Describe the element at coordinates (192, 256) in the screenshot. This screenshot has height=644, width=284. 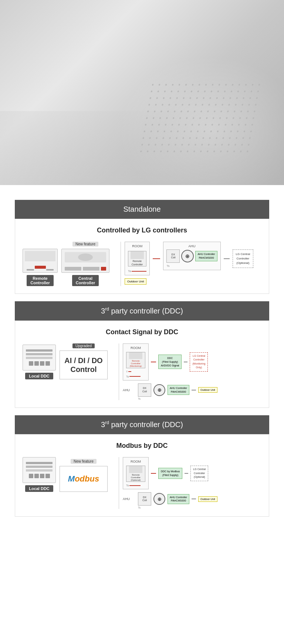
I see `ahu-inner-standalone: DXCoil ⊕ AHU ControllerPAHCMS000` at that location.